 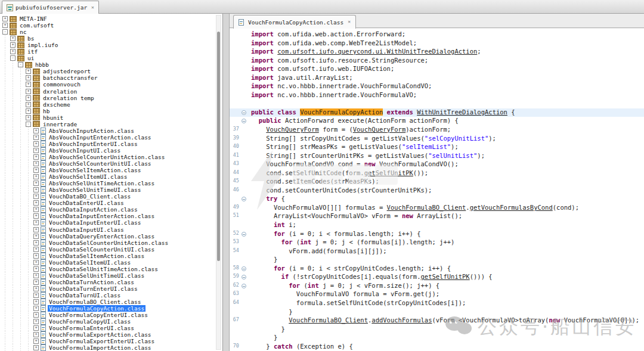 What do you see at coordinates (111, 315) in the screenshot?
I see `tree-item: +VouchFormulaCopyEnterUI.class` at bounding box center [111, 315].